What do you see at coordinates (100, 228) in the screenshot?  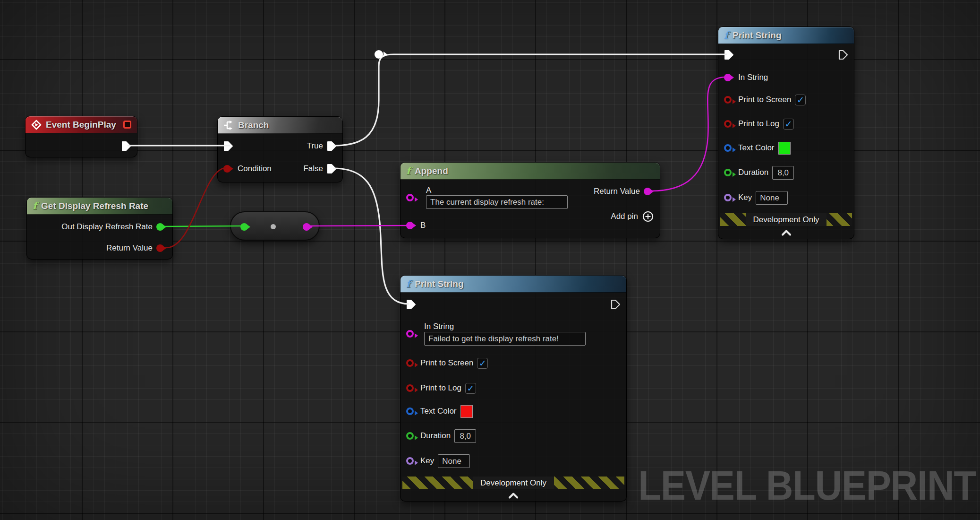 I see `node-get-display-refresh-rate: f Get Display Refresh Rate Out Display R…` at bounding box center [100, 228].